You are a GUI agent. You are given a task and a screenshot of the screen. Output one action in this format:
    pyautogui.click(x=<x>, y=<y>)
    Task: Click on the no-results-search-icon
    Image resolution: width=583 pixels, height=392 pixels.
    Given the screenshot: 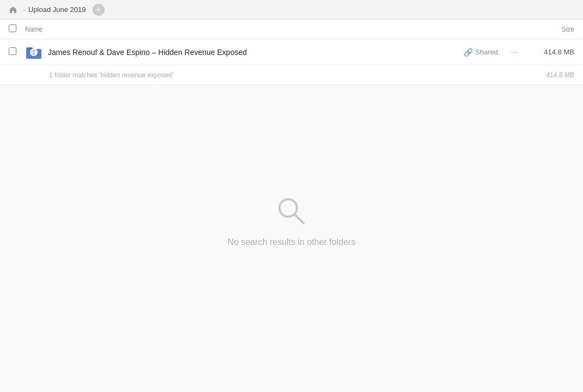 What is the action you would take?
    pyautogui.click(x=292, y=211)
    